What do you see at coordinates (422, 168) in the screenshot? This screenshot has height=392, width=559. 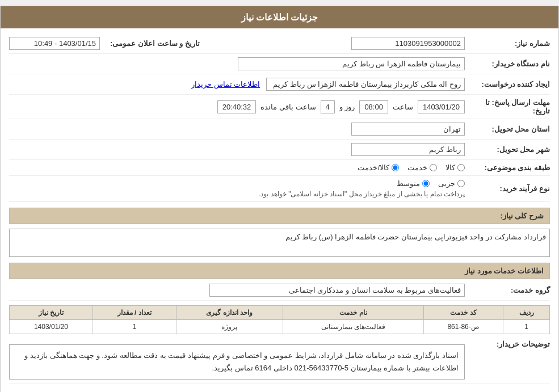 I see `tabaqe-option-khadamat: خدمت` at bounding box center [422, 168].